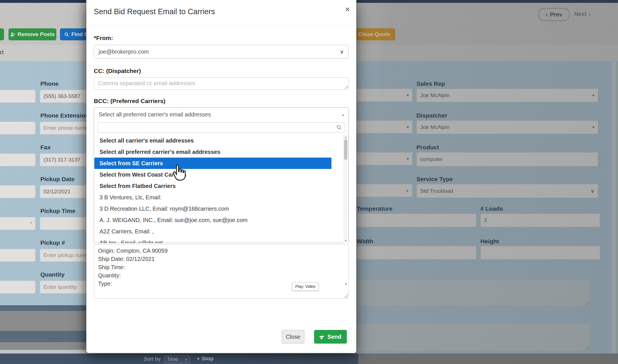  Describe the element at coordinates (221, 271) in the screenshot. I see `email-body-textarea: Origin: Compton, CA 90059 Ship Date: 02/…` at that location.